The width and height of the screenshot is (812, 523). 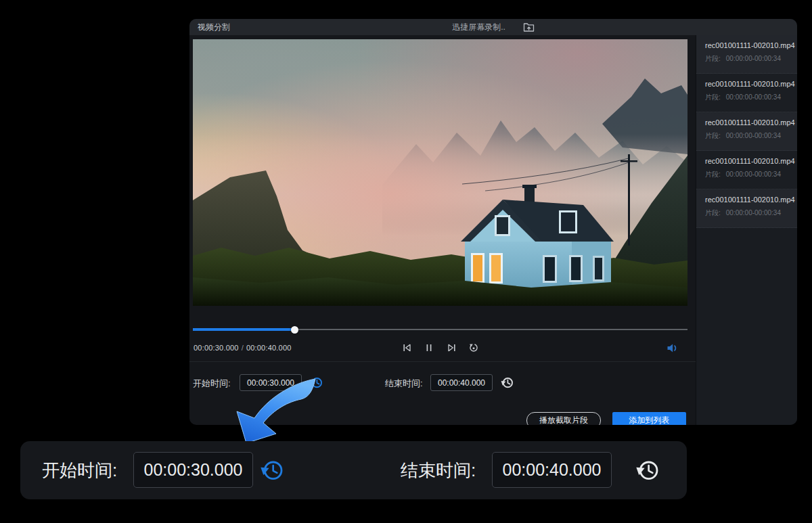 I want to click on titlebar: 视频分割 迅捷屏幕录制.., so click(x=493, y=27).